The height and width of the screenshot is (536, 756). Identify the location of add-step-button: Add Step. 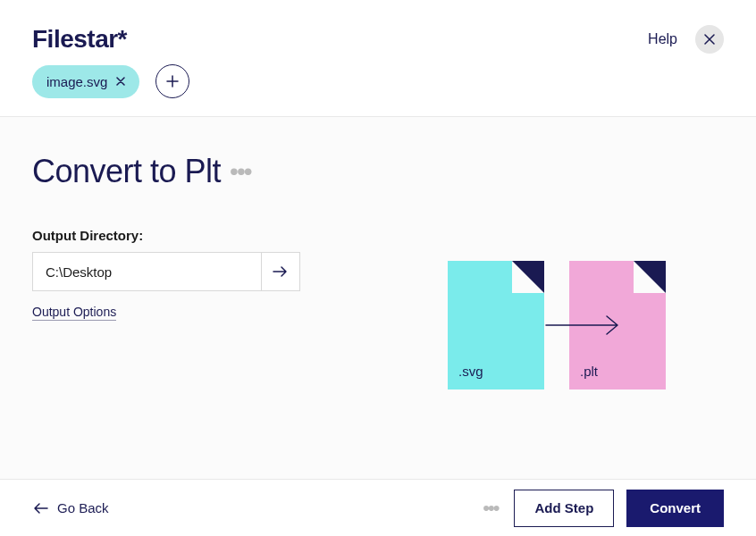
(564, 508).